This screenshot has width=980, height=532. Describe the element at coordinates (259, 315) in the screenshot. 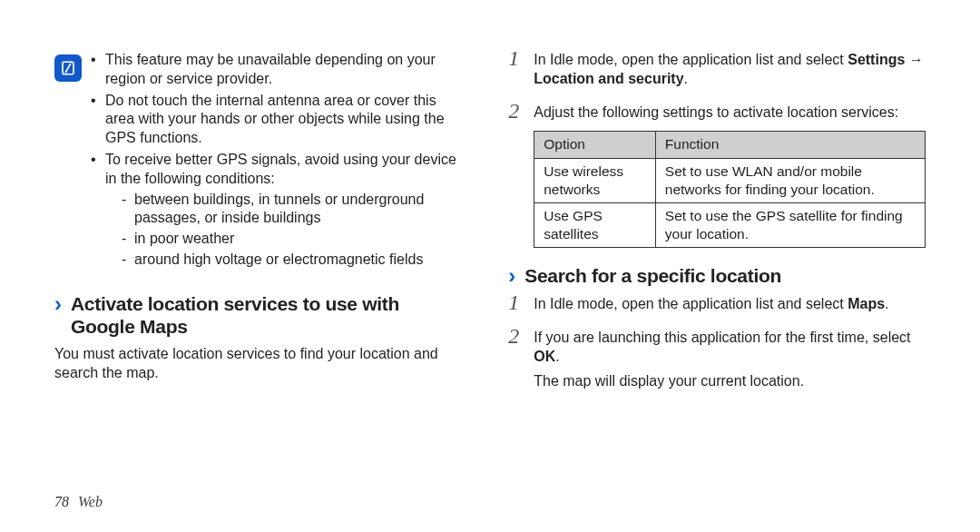

I see `section-heading-activate-location: › Activate location services to use with…` at that location.